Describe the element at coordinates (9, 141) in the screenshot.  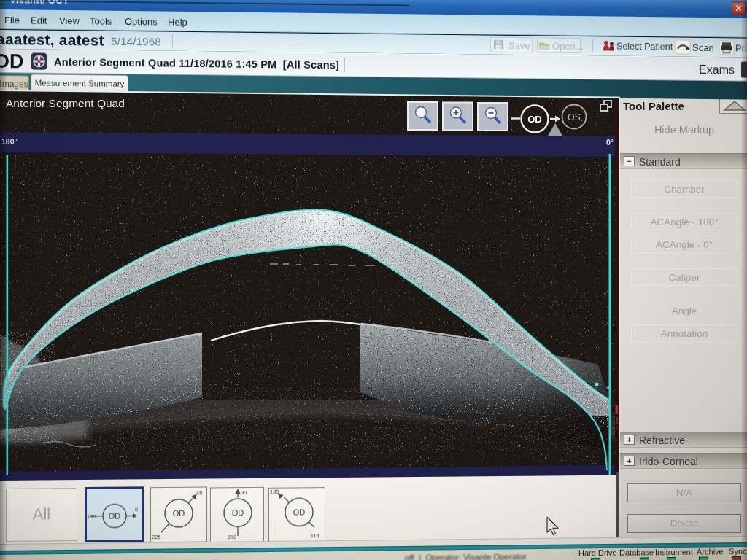
I see `svg-text: 180°` at that location.